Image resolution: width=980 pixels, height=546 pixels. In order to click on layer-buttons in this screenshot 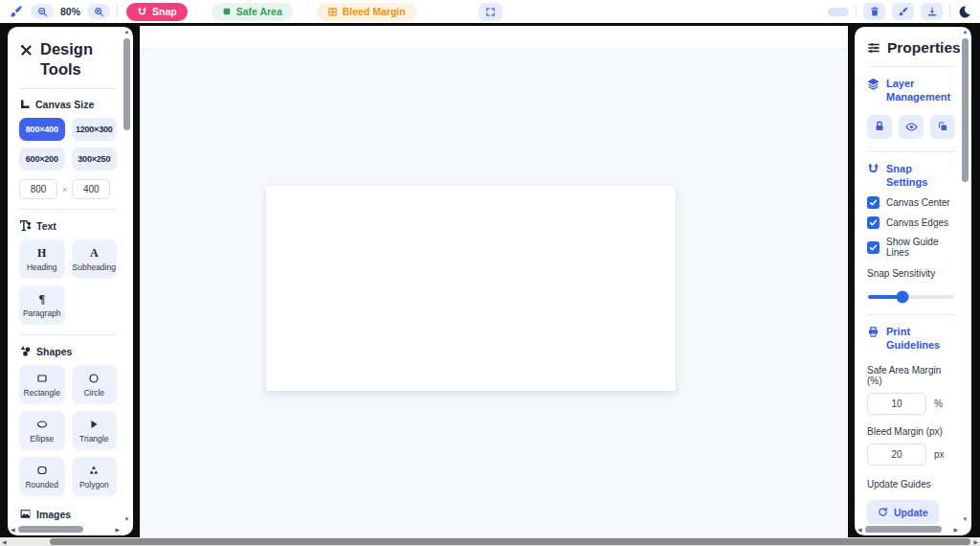, I will do `click(911, 126)`.